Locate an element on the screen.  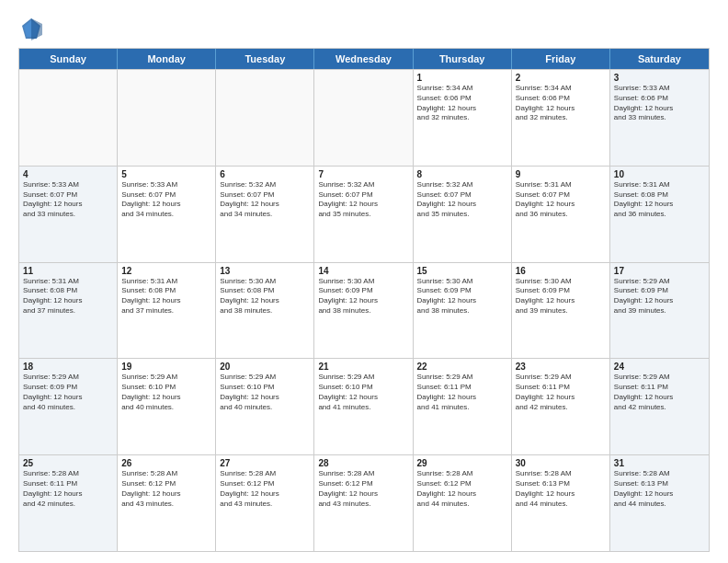
calendar-cell-14: 14Sunrise: 5:30 AM Sunset: 6:09 PM Dayli… is located at coordinates (364, 311).